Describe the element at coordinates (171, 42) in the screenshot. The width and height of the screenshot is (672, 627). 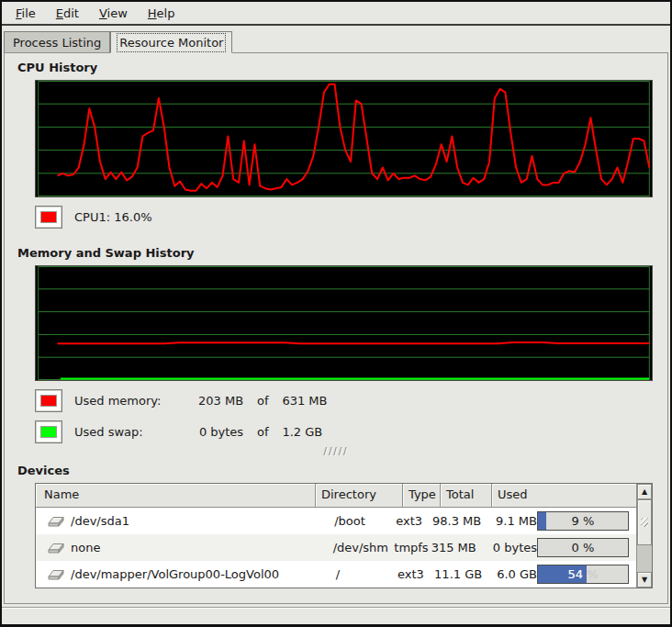
I see `tab-resource-monitor: Resource Monitor` at that location.